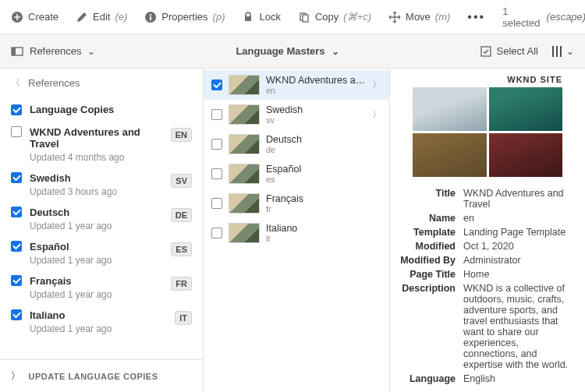  Describe the element at coordinates (420, 17) in the screenshot. I see `move-button: Move (m)` at that location.